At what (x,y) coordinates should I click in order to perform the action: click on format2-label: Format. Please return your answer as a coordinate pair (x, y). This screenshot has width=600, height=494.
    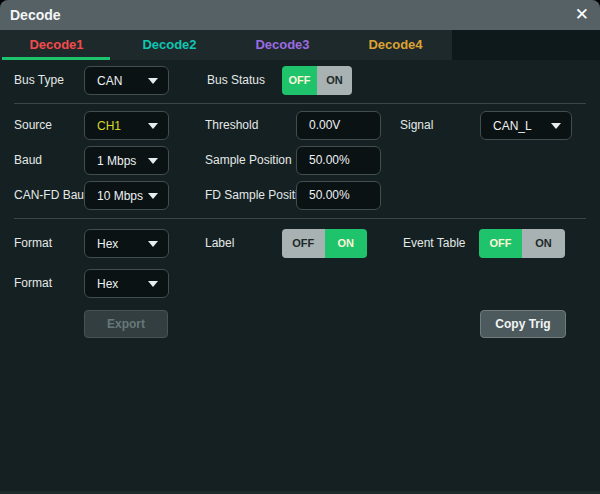
    Looking at the image, I should click on (33, 284).